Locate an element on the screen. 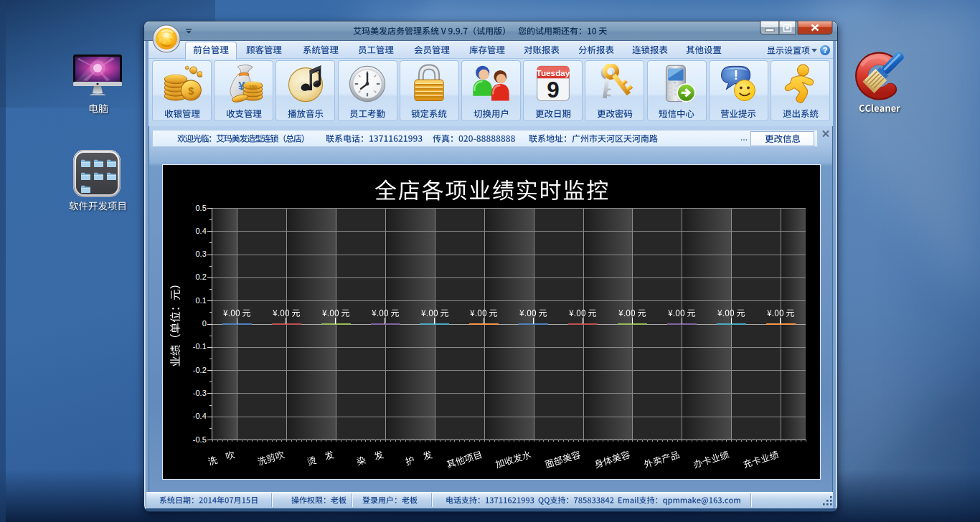  svg-text: 100 is located at coordinates (253, 87).